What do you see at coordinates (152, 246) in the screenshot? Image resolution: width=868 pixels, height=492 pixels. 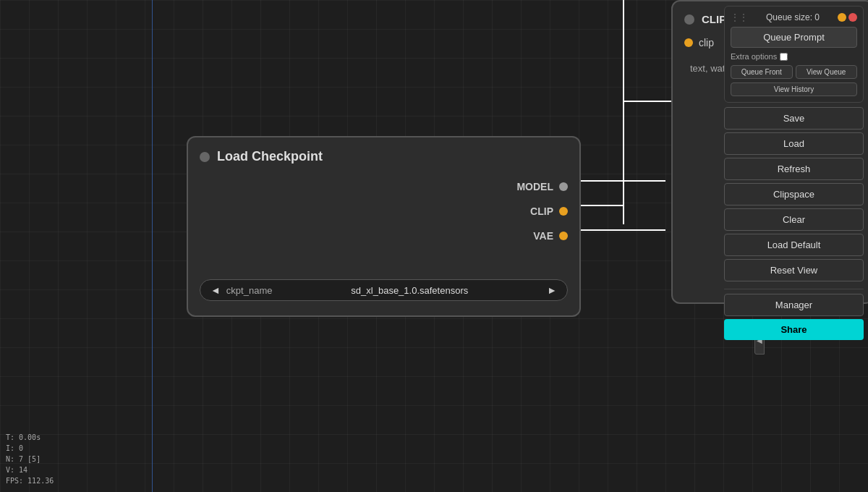 I see `blue-vertical-line` at bounding box center [152, 246].